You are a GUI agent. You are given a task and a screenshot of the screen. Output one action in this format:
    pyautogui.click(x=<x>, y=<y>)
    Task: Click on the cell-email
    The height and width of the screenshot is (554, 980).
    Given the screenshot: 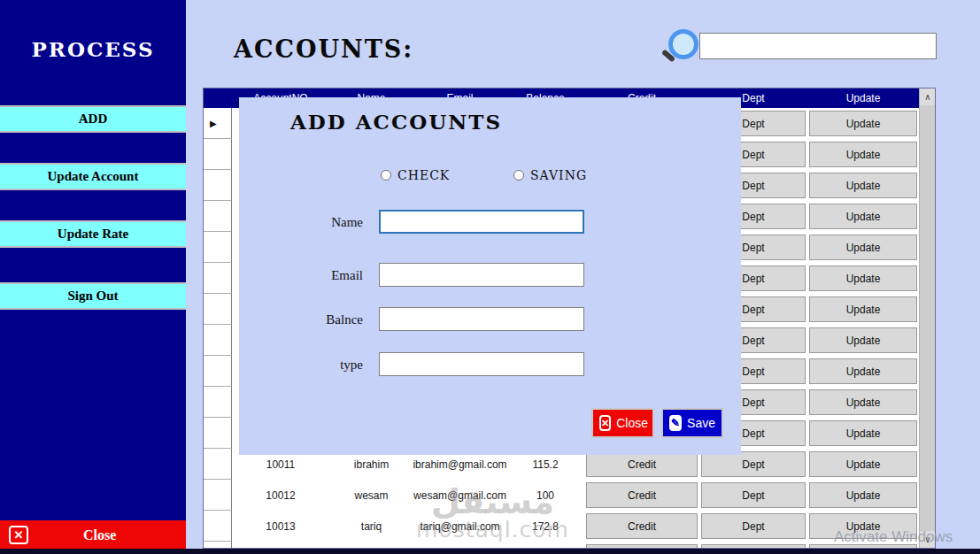 What is the action you would take?
    pyautogui.click(x=460, y=545)
    